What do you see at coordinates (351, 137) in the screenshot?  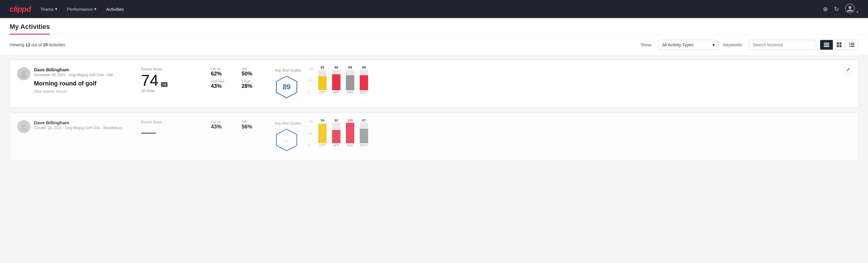 I see `bar-chart-container: 100 50 0 94 OTT 82` at bounding box center [351, 137].